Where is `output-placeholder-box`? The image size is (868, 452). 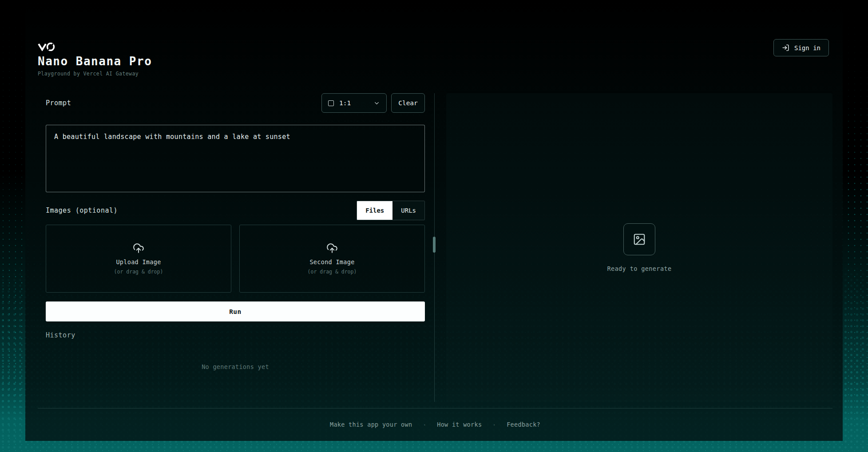 output-placeholder-box is located at coordinates (639, 239).